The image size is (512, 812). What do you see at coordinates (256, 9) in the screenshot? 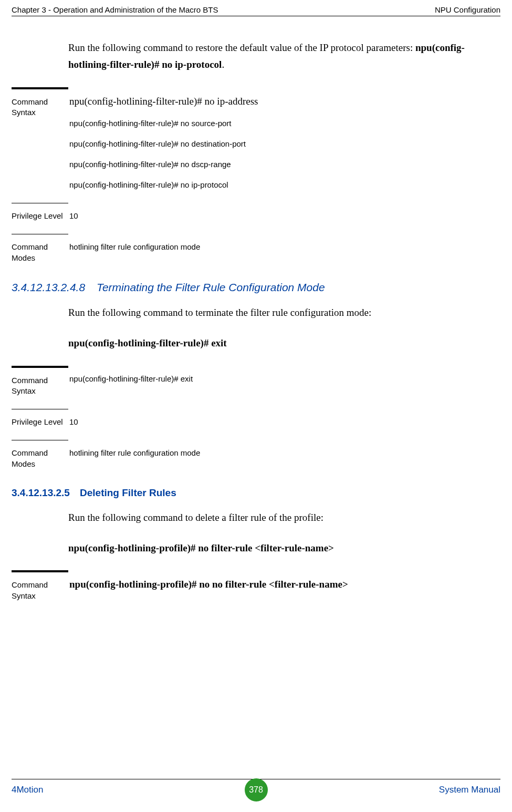
I see `page-header: Chapter 3 - Operation and Administration…` at bounding box center [256, 9].